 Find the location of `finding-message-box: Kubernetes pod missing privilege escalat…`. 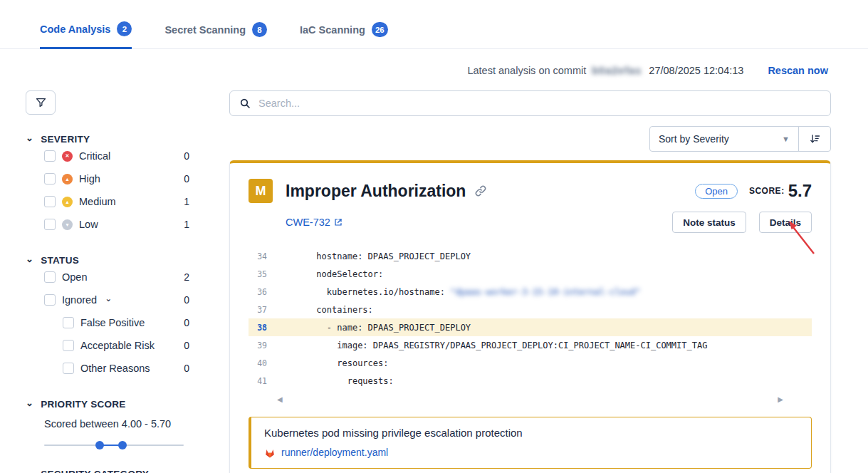

finding-message-box: Kubernetes pod missing privilege escalat… is located at coordinates (530, 443).